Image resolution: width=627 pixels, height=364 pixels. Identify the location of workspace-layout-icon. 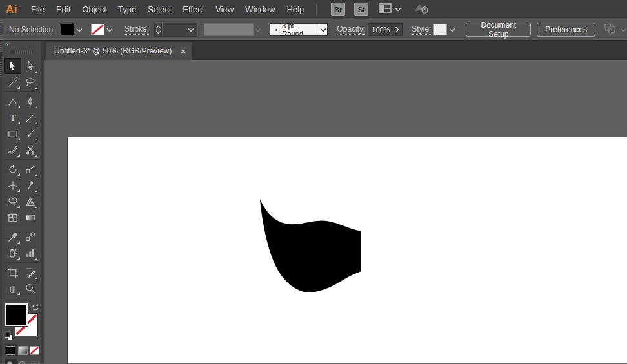
(385, 9).